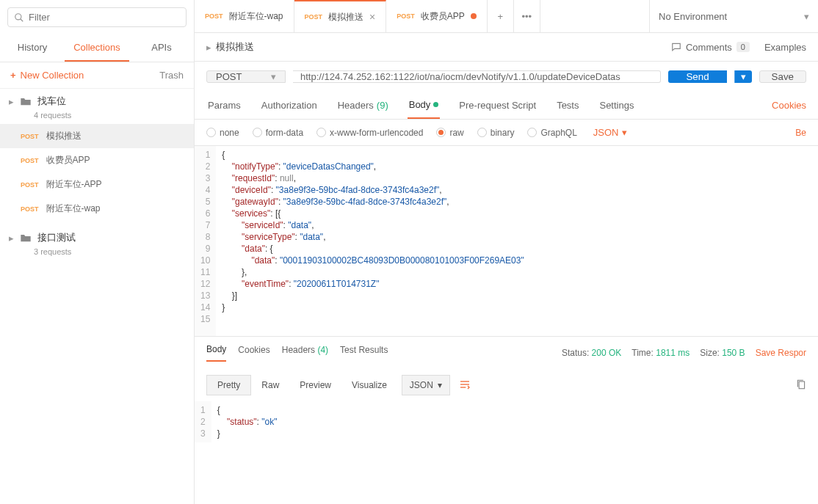 The width and height of the screenshot is (818, 504). Describe the element at coordinates (568, 106) in the screenshot. I see `tab-tests: Tests` at that location.